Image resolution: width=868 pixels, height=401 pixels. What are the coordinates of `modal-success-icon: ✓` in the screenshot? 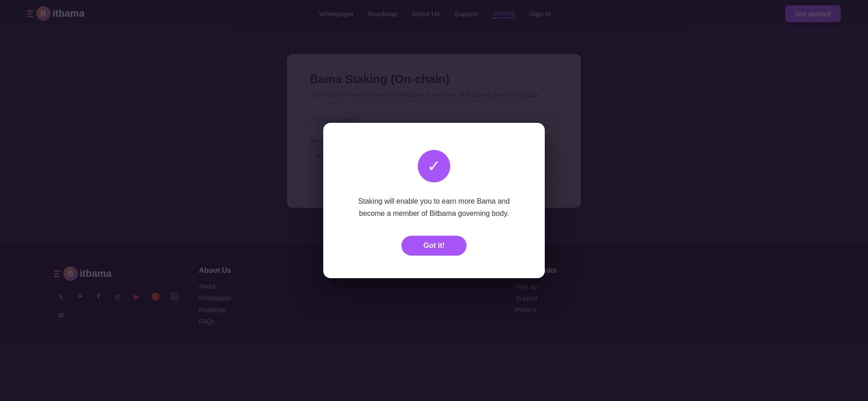 It's located at (434, 166).